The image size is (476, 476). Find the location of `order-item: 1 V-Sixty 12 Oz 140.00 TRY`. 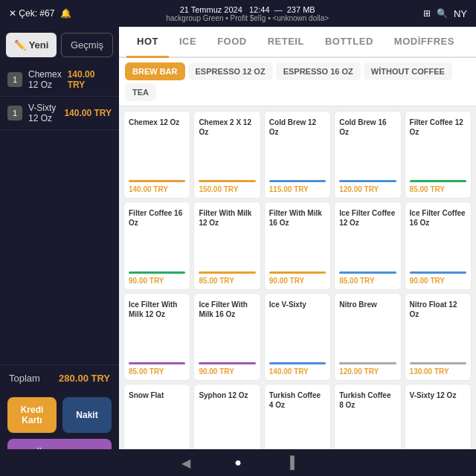

order-item: 1 V-Sixty 12 Oz 140.00 TRY is located at coordinates (60, 113).